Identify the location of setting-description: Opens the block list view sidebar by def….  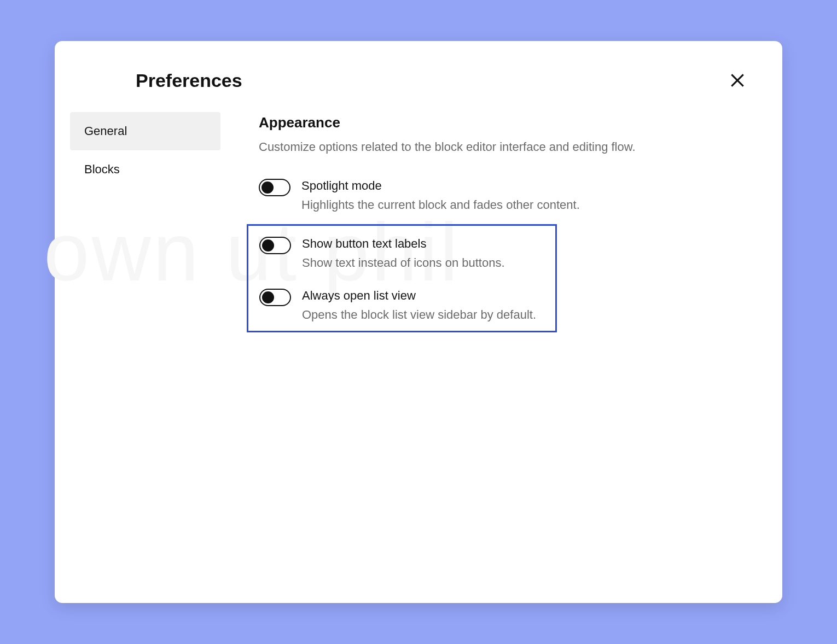
(423, 315).